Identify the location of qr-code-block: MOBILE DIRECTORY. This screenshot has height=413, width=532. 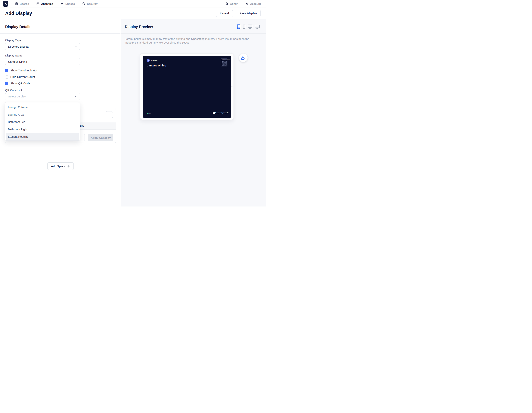
(224, 62).